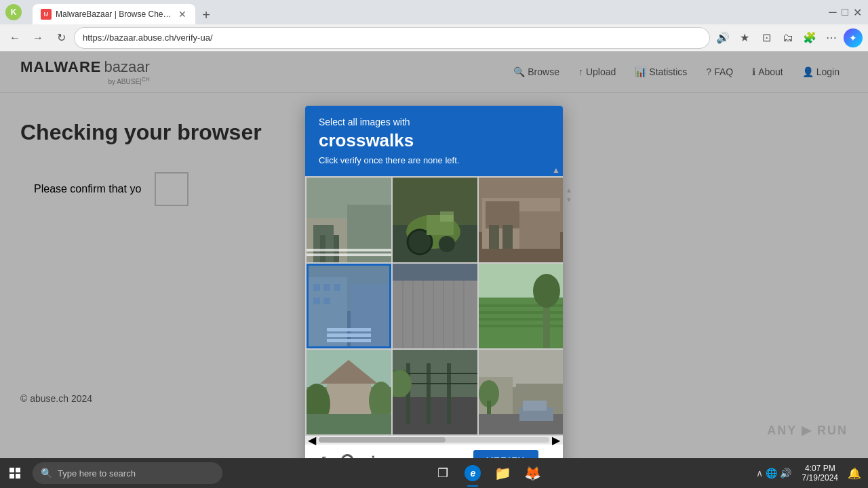 Image resolution: width=868 pixels, height=488 pixels. Describe the element at coordinates (831, 38) in the screenshot. I see `settings-button: ⋯` at that location.